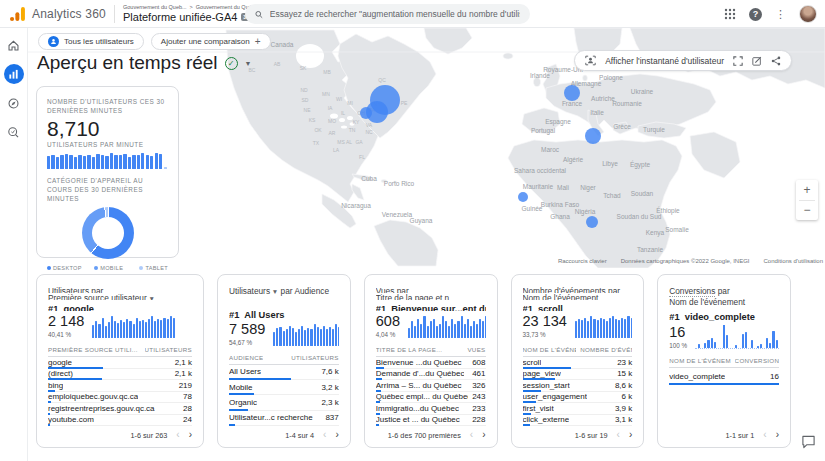  I want to click on row-metric-value: 15 k, so click(624, 374).